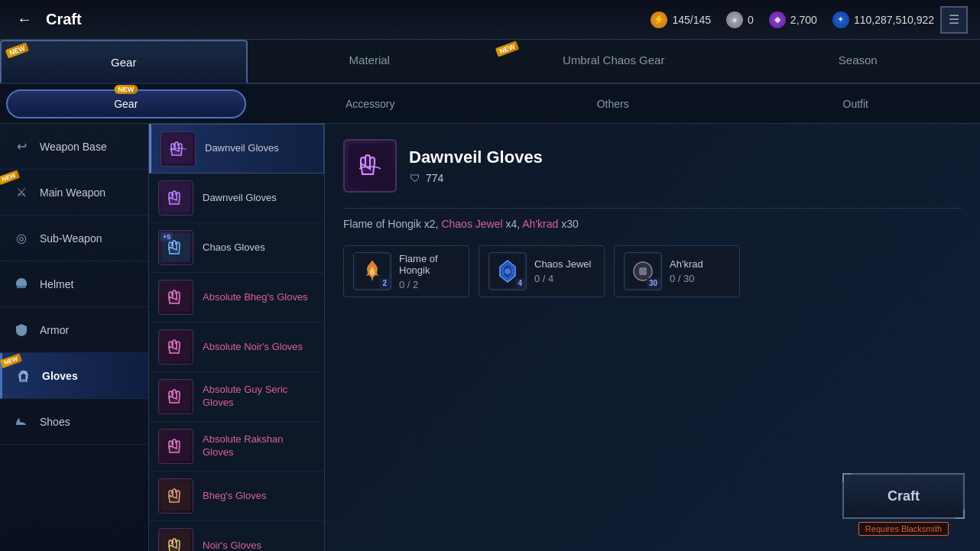  What do you see at coordinates (54, 330) in the screenshot?
I see `armor-label: Armor` at bounding box center [54, 330].